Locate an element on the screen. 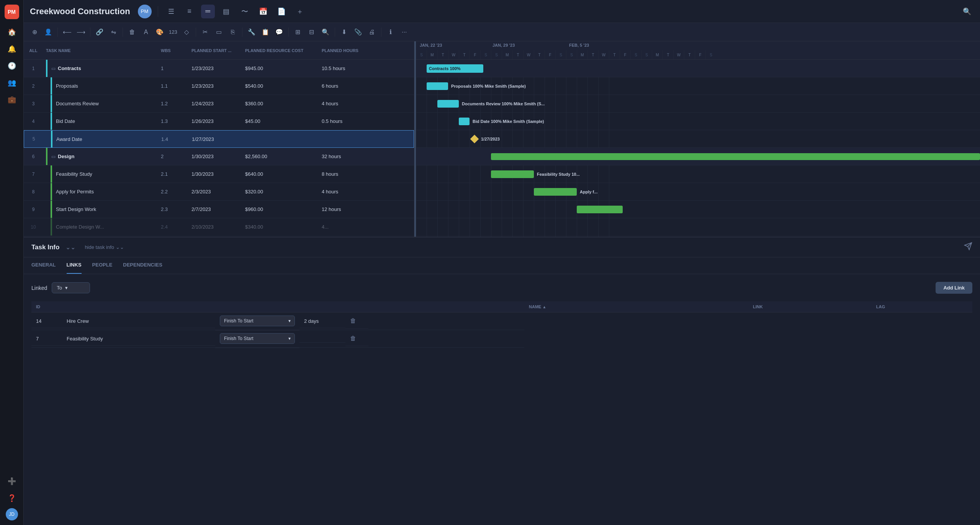  gantt-bar-feasibility is located at coordinates (512, 174).